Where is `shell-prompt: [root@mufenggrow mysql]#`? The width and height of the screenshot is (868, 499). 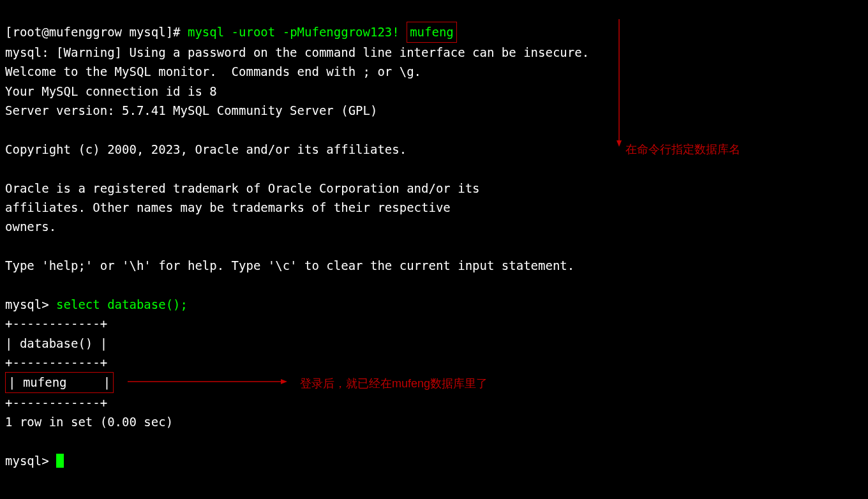
shell-prompt: [root@mufenggrow mysql]# is located at coordinates (96, 32).